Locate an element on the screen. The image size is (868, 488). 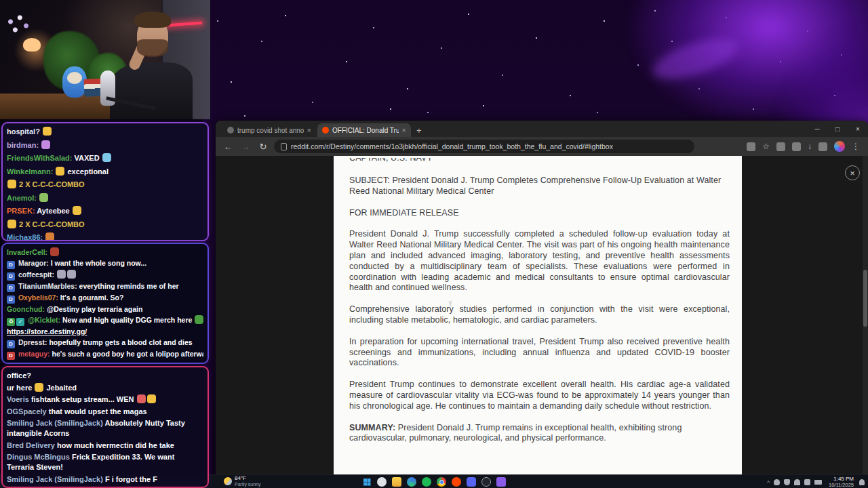
spotify-icon is located at coordinates (427, 482).